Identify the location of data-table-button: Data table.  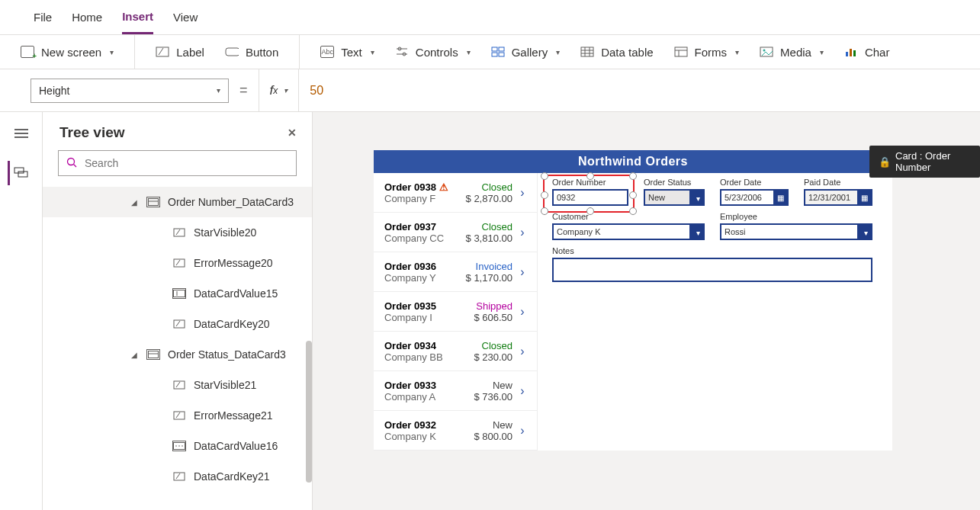
(616, 52).